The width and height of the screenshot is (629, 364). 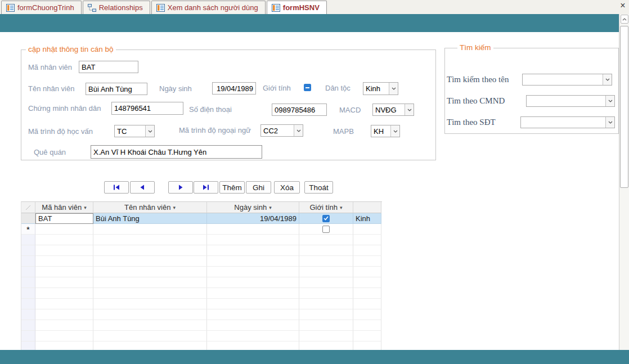 What do you see at coordinates (253, 208) in the screenshot?
I see `column-header-ngay-sinh: Ngày sinh ▾` at bounding box center [253, 208].